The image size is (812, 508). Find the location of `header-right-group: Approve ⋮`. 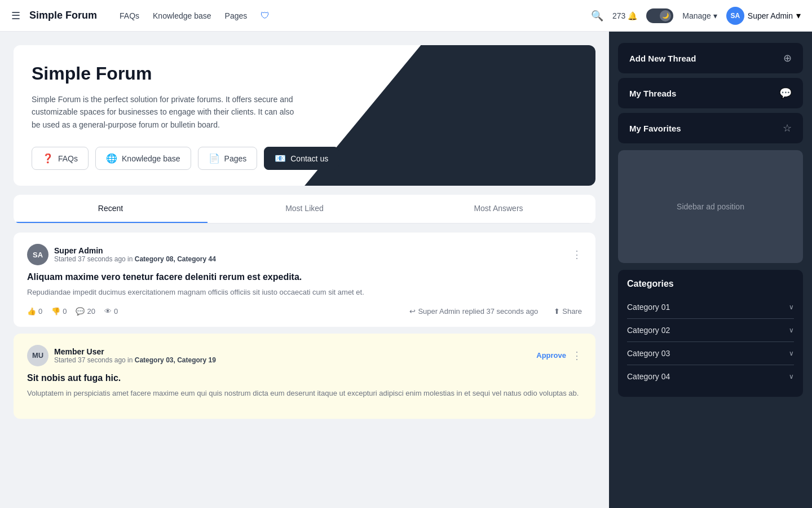

header-right-group: Approve ⋮ is located at coordinates (559, 356).